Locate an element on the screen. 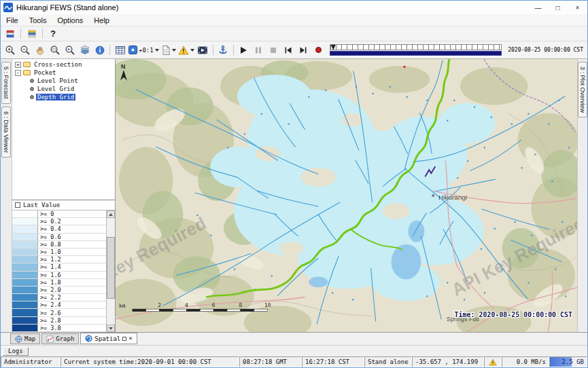 This screenshot has width=588, height=368. zoom-box-icon is located at coordinates (55, 50).